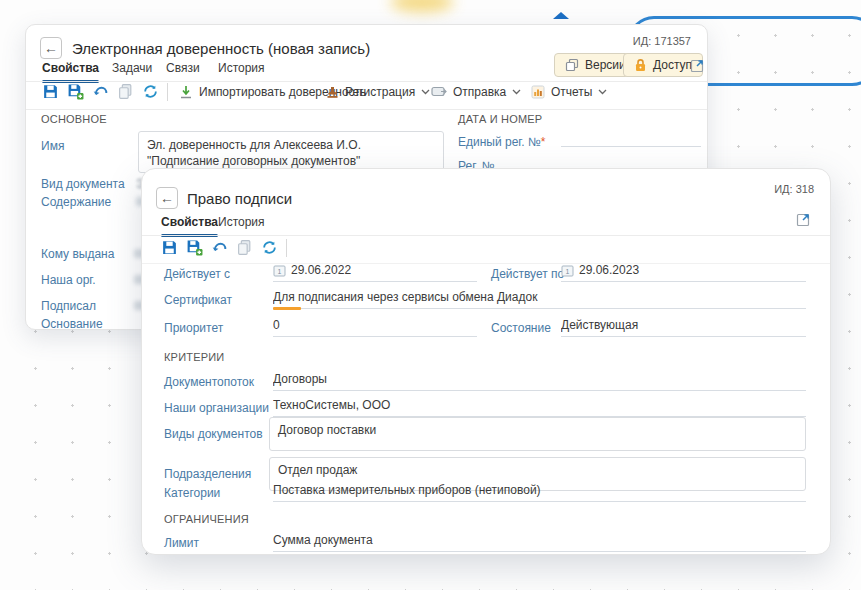  What do you see at coordinates (407, 490) in the screenshot?
I see `categories-value: Поставка измерительных приборов (нетипов…` at bounding box center [407, 490].